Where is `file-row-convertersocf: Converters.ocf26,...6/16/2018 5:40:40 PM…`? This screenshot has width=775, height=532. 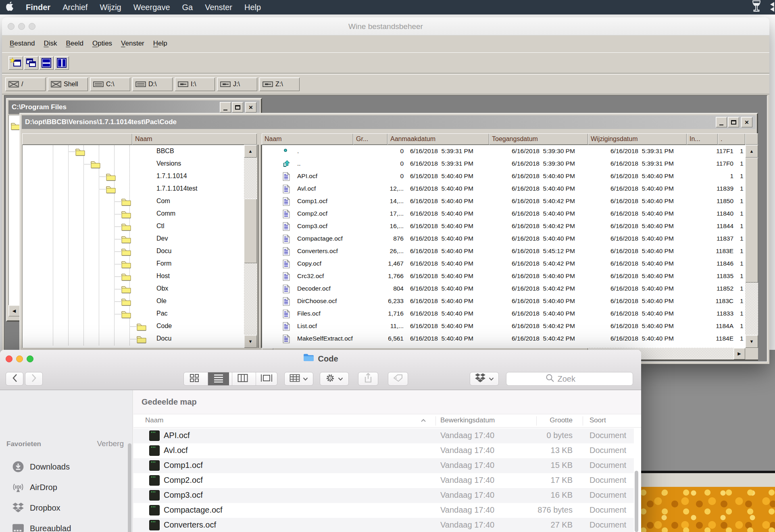 file-row-convertersocf: Converters.ocf26,...6/16/2018 5:40:40 PM… is located at coordinates (503, 251).